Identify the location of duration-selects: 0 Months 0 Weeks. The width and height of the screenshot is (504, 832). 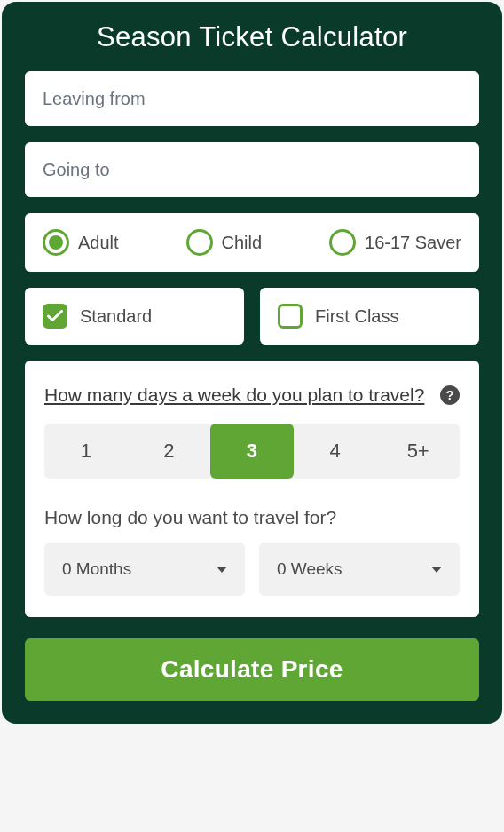
(252, 569).